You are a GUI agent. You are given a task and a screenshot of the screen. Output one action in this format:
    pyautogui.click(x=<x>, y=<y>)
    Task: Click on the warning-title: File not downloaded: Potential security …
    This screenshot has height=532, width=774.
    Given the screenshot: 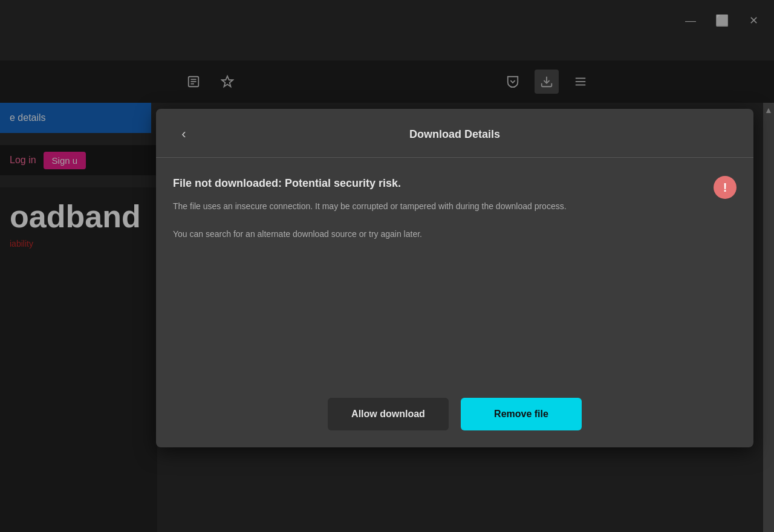 What is the action you would take?
    pyautogui.click(x=455, y=184)
    